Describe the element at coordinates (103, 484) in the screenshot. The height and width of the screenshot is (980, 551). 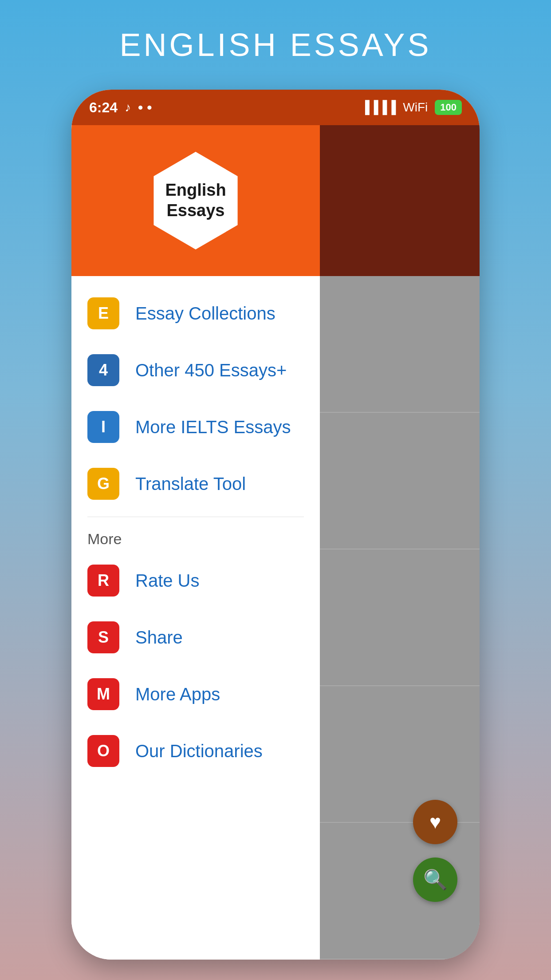
I see `translate-tool-icon: G` at that location.